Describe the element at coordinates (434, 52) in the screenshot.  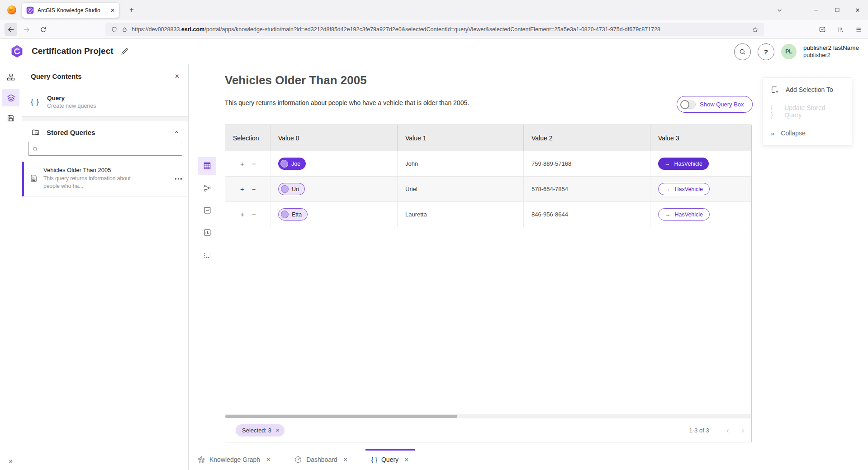
I see `app-header: Certification Project ? PL publisher2 la…` at that location.